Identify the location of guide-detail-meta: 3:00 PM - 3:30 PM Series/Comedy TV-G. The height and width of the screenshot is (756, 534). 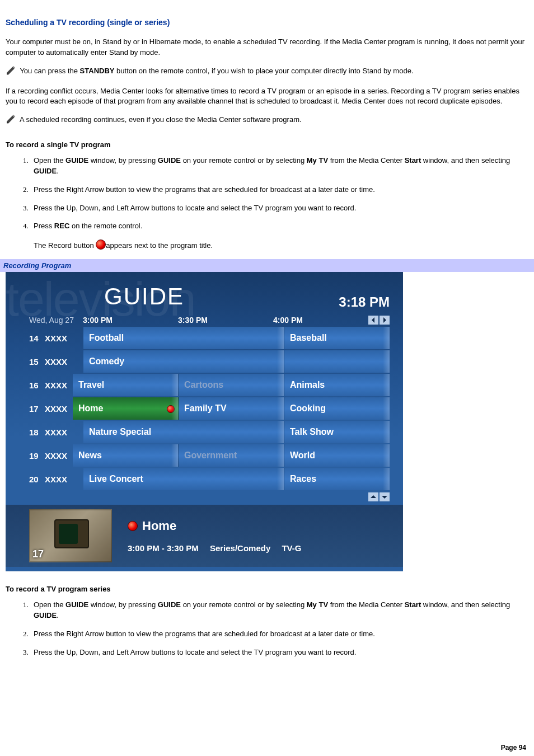
(259, 548).